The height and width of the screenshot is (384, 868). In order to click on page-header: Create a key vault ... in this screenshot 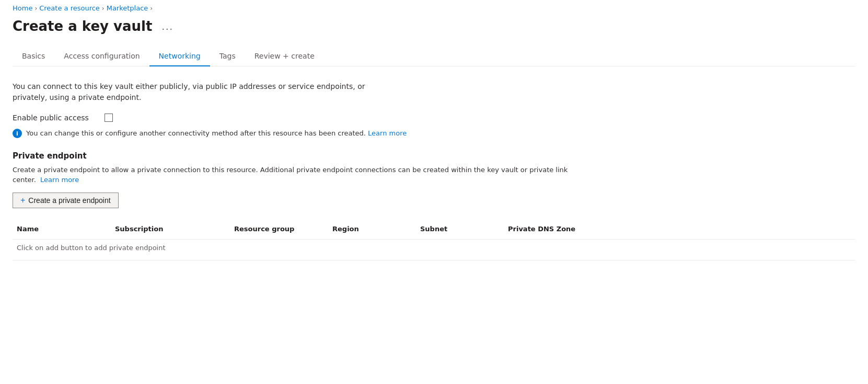, I will do `click(434, 26)`.